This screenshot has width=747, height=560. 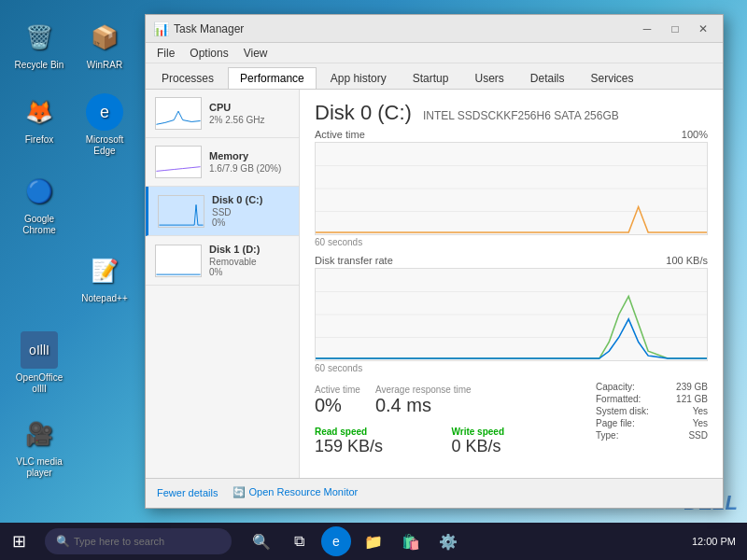 What do you see at coordinates (105, 125) in the screenshot?
I see `desktop-icon-edge: e Microsoft Edge` at bounding box center [105, 125].